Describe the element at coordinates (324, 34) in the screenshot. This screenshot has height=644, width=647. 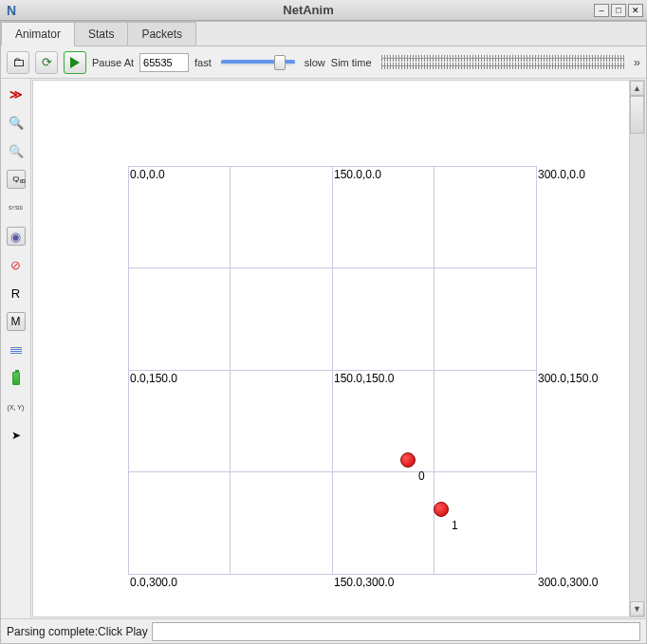
I see `tab-bar: Animator Stats Packets` at that location.